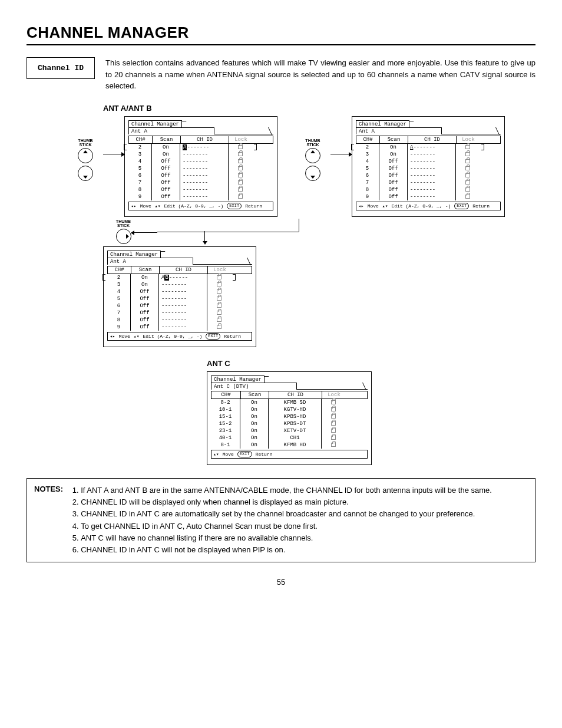 The height and width of the screenshot is (728, 562). Describe the element at coordinates (295, 431) in the screenshot. I see `table-cell: XETV-DT` at that location.